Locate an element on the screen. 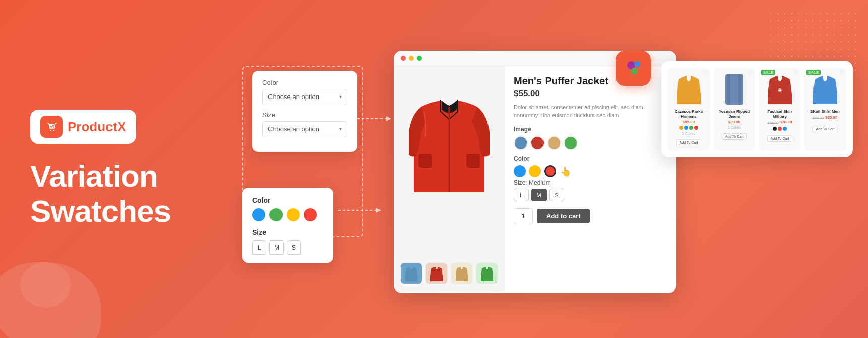  color-select-value: Choose an option is located at coordinates (294, 97).